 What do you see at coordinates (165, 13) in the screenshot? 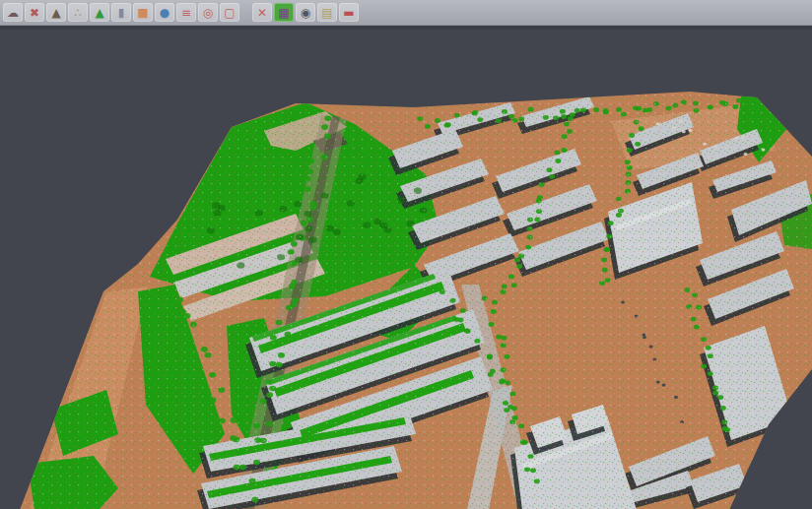
I see `toolbar-icon: ●` at bounding box center [165, 13].